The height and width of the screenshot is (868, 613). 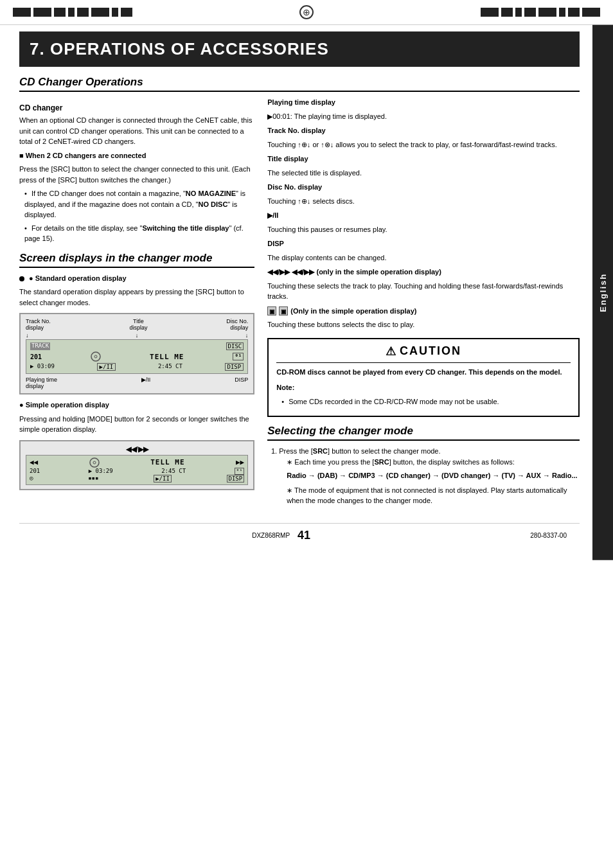 What do you see at coordinates (235, 346) in the screenshot?
I see `screen-disc-number: DISC` at bounding box center [235, 346].